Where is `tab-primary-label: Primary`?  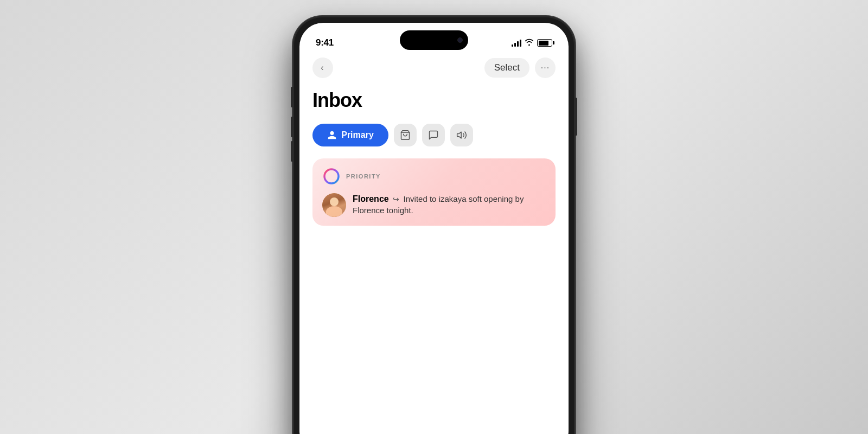 tab-primary-label: Primary is located at coordinates (358, 135).